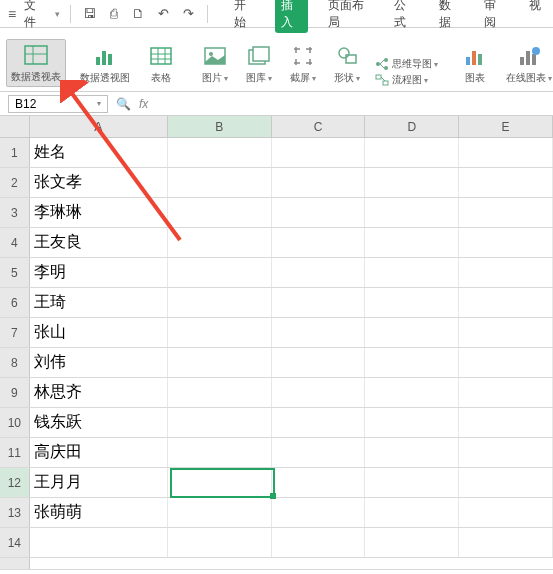 The height and width of the screenshot is (574, 553). Describe the element at coordinates (99, 126) in the screenshot. I see `col-header-A: A` at that location.